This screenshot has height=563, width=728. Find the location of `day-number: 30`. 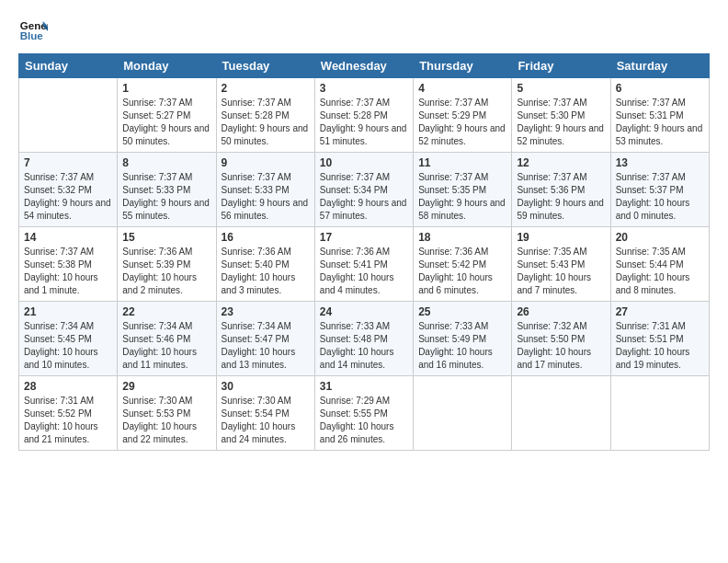

day-number: 30 is located at coordinates (266, 386).